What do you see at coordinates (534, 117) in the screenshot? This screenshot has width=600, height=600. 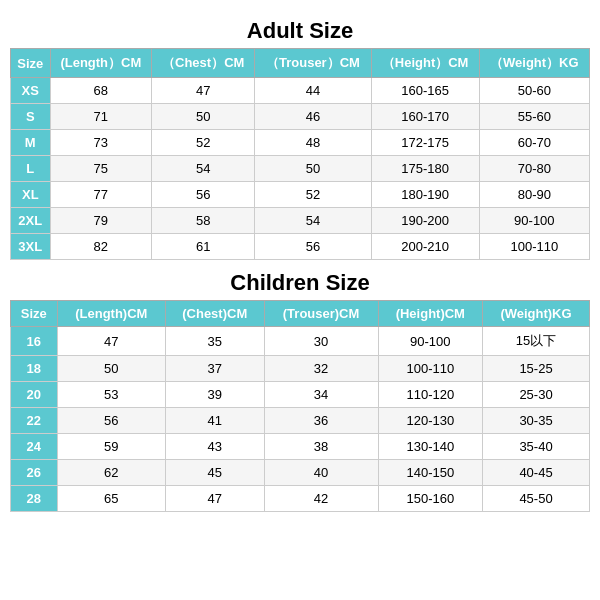 I see `table-cell: 55-60` at bounding box center [534, 117].